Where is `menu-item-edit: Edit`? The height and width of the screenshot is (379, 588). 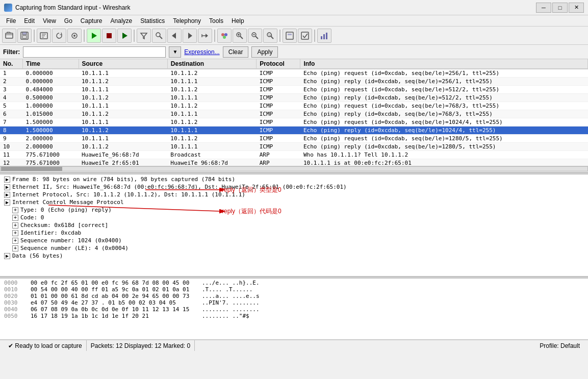 menu-item-edit: Edit is located at coordinates (30, 21).